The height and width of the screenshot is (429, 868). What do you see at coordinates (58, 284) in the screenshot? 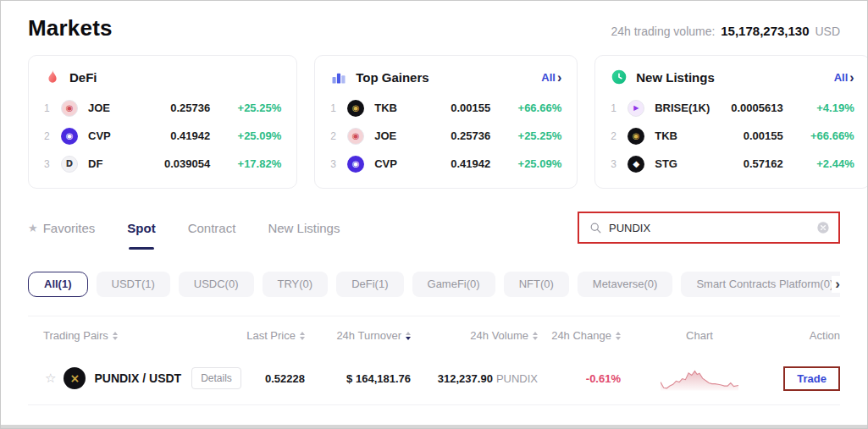
I see `filter-chip-all-1: All(1)` at bounding box center [58, 284].